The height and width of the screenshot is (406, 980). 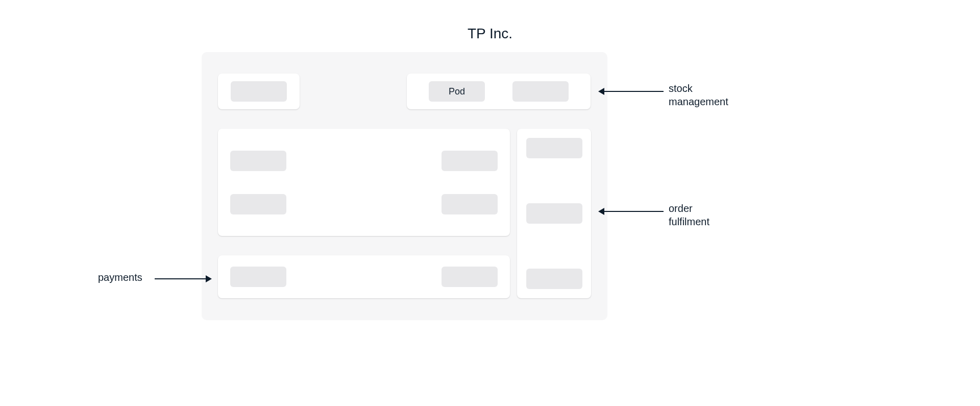 I want to click on card-middle-grid, so click(x=364, y=182).